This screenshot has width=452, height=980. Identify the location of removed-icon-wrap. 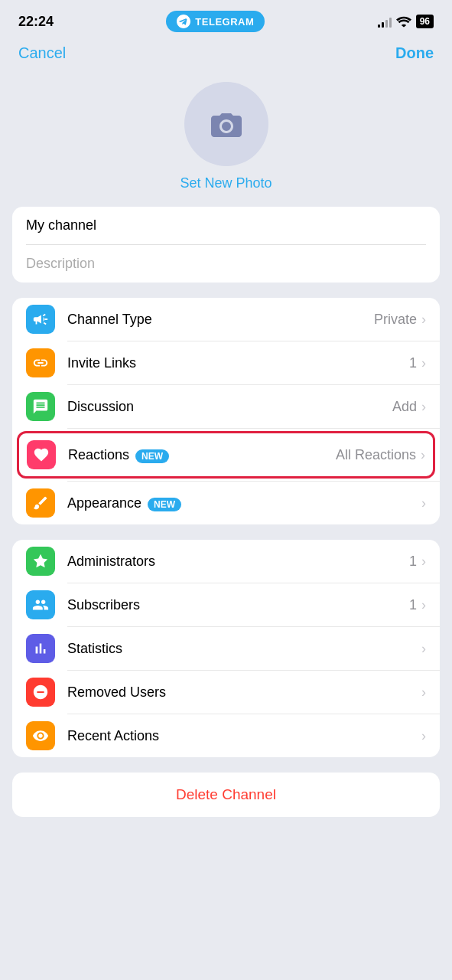
(41, 692).